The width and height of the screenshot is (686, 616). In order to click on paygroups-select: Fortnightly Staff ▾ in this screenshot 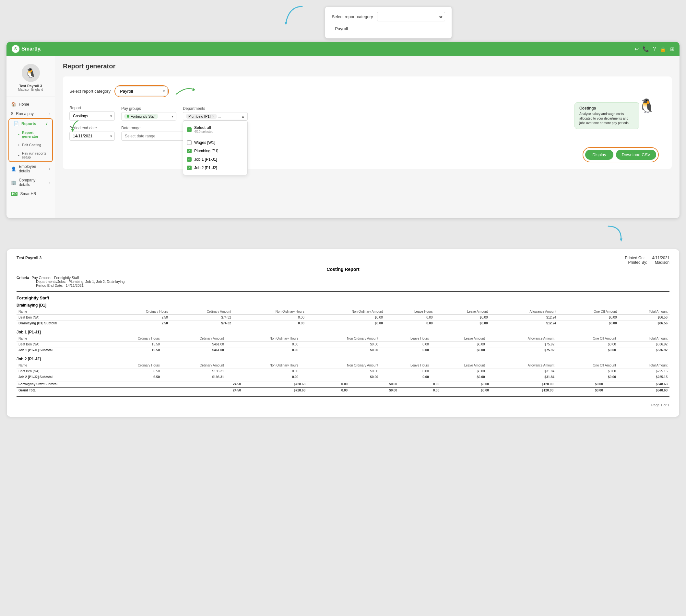, I will do `click(149, 116)`.